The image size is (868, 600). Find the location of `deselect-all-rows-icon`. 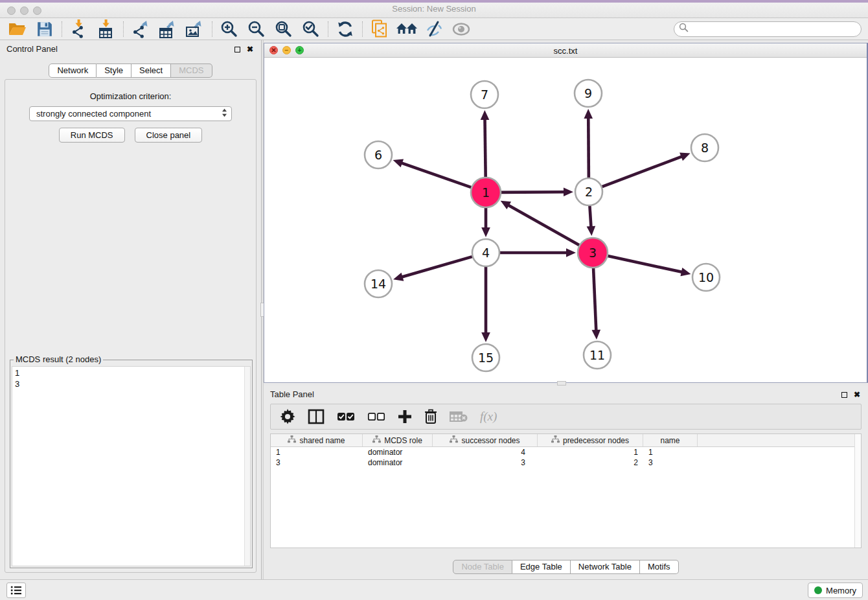

deselect-all-rows-icon is located at coordinates (376, 417).